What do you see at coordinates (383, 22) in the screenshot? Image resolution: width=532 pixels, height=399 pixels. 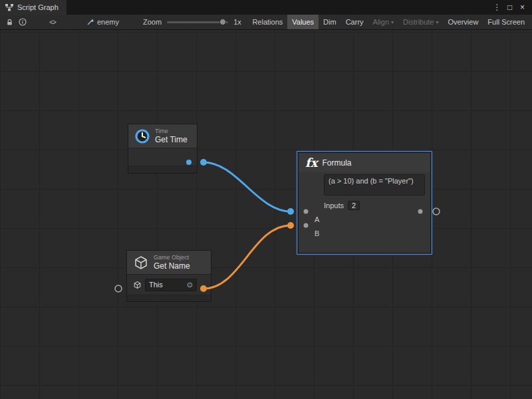 I see `align-button: Align ▾` at bounding box center [383, 22].